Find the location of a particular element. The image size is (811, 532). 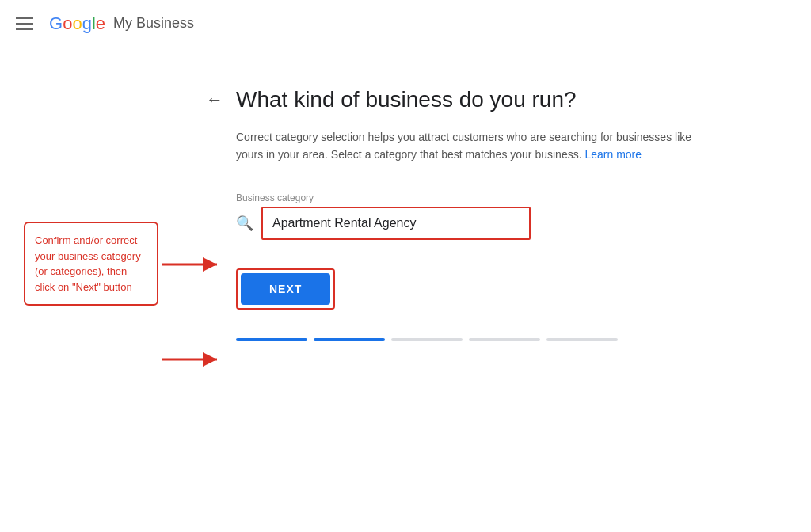

arrow-svg-btn is located at coordinates (193, 359).